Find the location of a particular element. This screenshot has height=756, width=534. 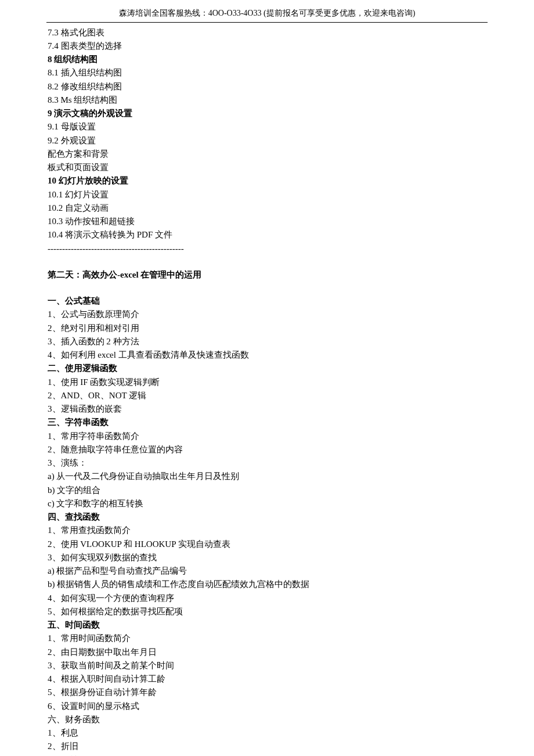

heading-line: 9 演示文稿的外观设置 is located at coordinates (267, 114).